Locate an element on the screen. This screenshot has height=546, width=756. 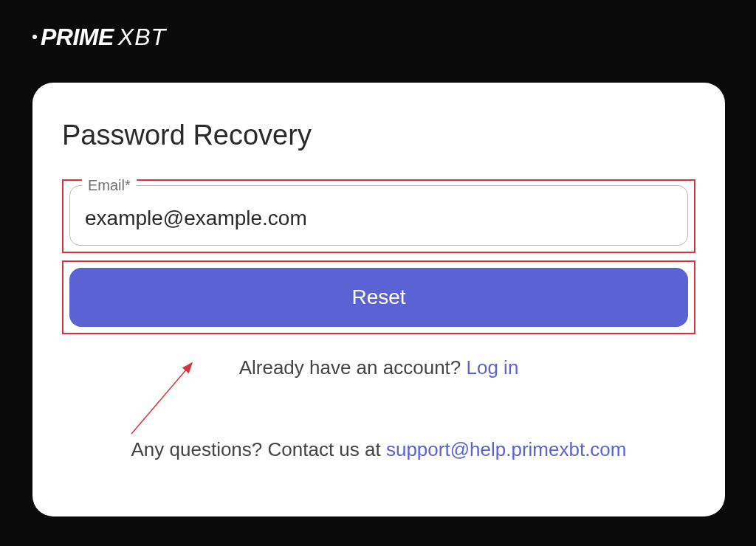
support-email-link: support@help.primexbt.com is located at coordinates (506, 449).